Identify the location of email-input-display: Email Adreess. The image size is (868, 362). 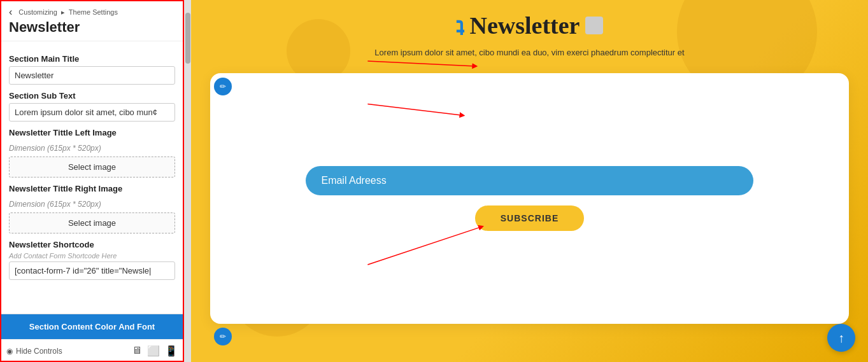
(529, 181).